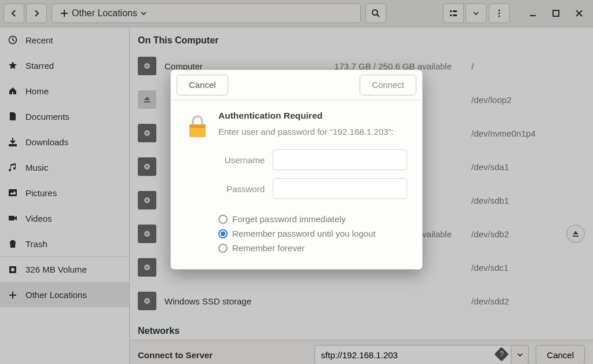 This screenshot has width=593, height=364. I want to click on password-input, so click(340, 189).